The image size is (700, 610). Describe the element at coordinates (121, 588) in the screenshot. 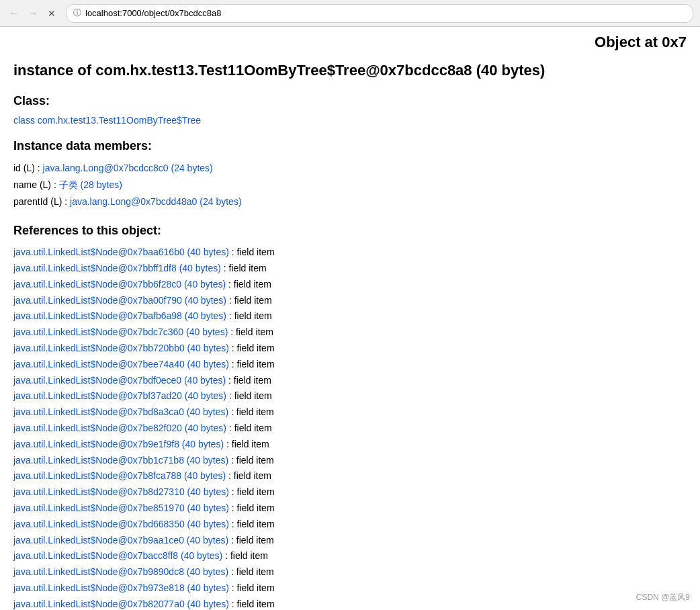

I see `ref-link: java.util.LinkedList$Node@0x7b973e818 (4…` at that location.